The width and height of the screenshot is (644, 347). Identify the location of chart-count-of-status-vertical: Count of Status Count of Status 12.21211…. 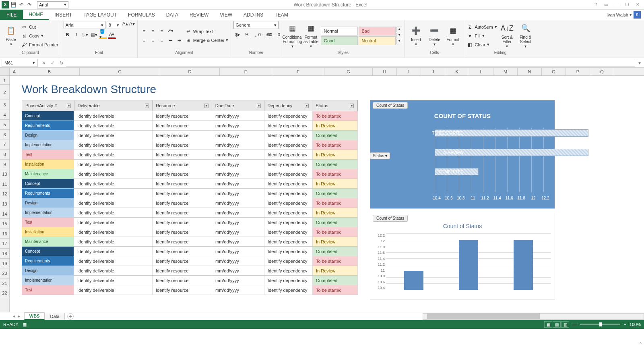
(462, 256).